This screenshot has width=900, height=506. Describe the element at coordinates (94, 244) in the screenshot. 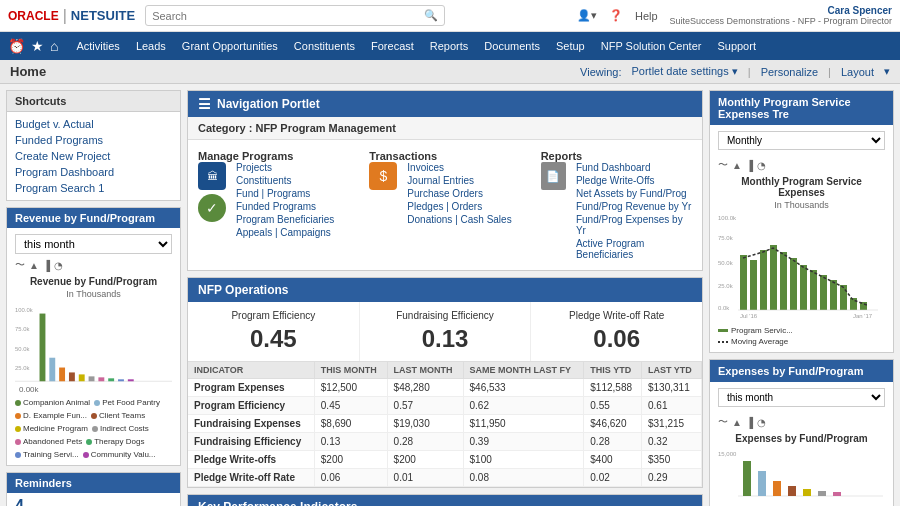

I see `revenue-select: this month last month this year` at that location.